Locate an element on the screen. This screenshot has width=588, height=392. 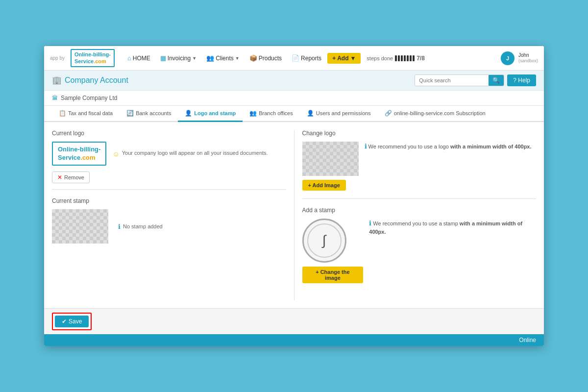
change-logo-area: Change logo + Add Image ℹ We recommend y… is located at coordinates (419, 160).